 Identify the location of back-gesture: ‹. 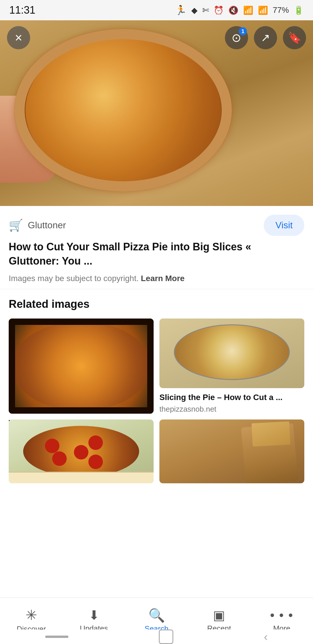
(266, 637).